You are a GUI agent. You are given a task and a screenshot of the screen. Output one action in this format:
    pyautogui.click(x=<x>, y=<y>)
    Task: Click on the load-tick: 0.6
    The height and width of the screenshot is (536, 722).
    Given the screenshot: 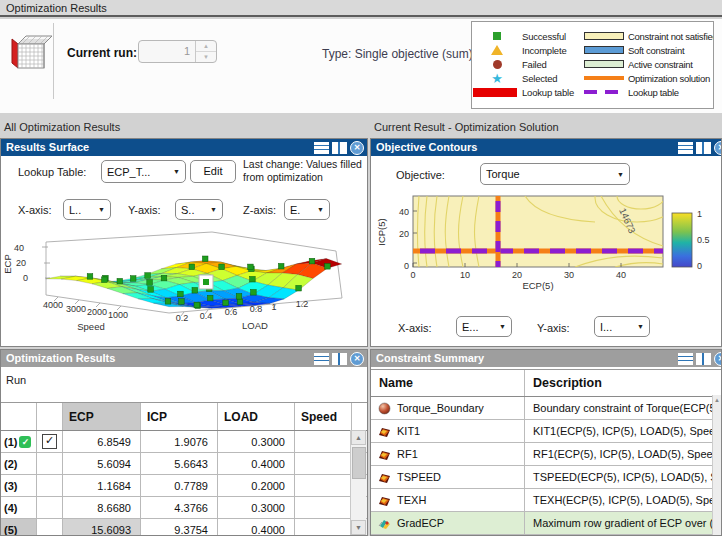 What is the action you would take?
    pyautogui.click(x=232, y=312)
    